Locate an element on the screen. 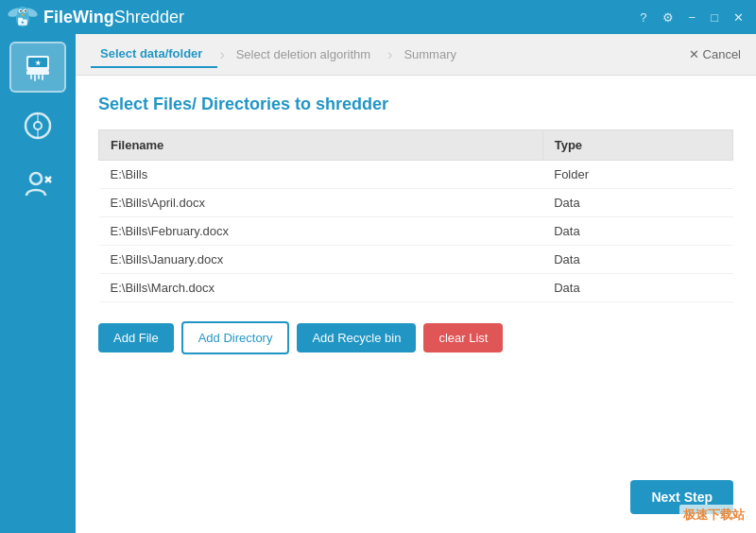  maximize-button: □ is located at coordinates (714, 17).